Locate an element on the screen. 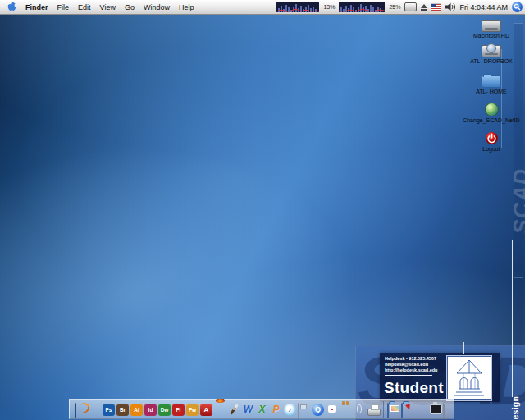 This screenshot has height=420, width=525. network-volume-icon is located at coordinates (491, 50).